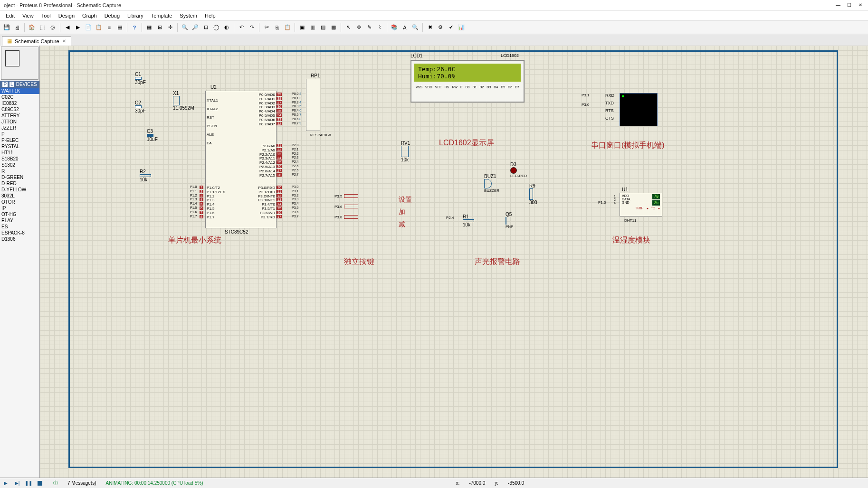 The height and width of the screenshot is (488, 868). What do you see at coordinates (135, 16) in the screenshot?
I see `menu-library: Library` at bounding box center [135, 16].